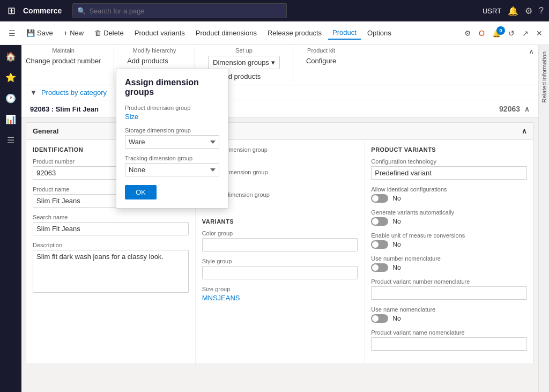 The image size is (549, 392). What do you see at coordinates (449, 245) in the screenshot?
I see `enable-unit-toggle-row: No` at bounding box center [449, 245].